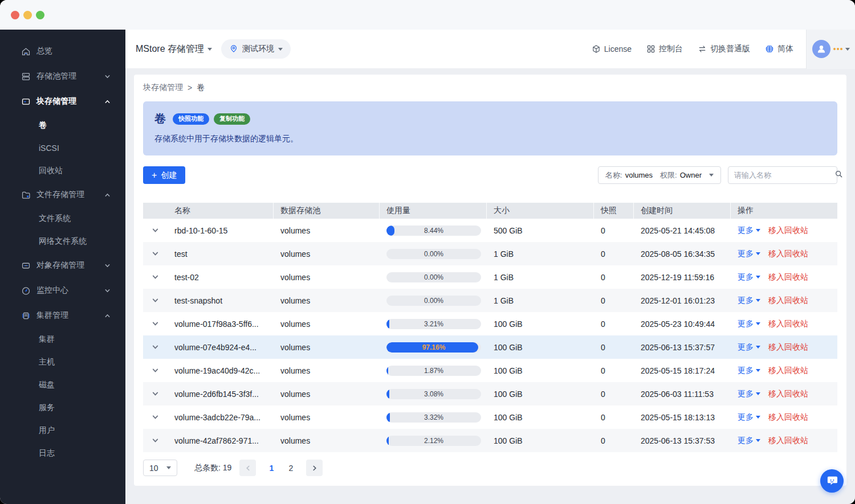 Image resolution: width=855 pixels, height=504 pixels. What do you see at coordinates (682, 371) in the screenshot?
I see `cell-created: 2025-05-15 18:17:24` at bounding box center [682, 371].